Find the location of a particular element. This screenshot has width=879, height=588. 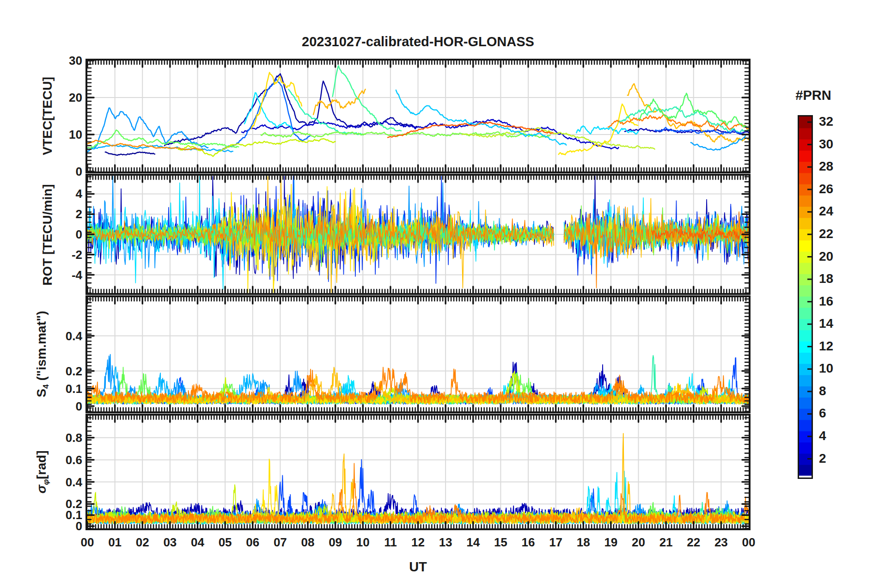

y-tick-label-vtec: 30 is located at coordinates (64, 61).